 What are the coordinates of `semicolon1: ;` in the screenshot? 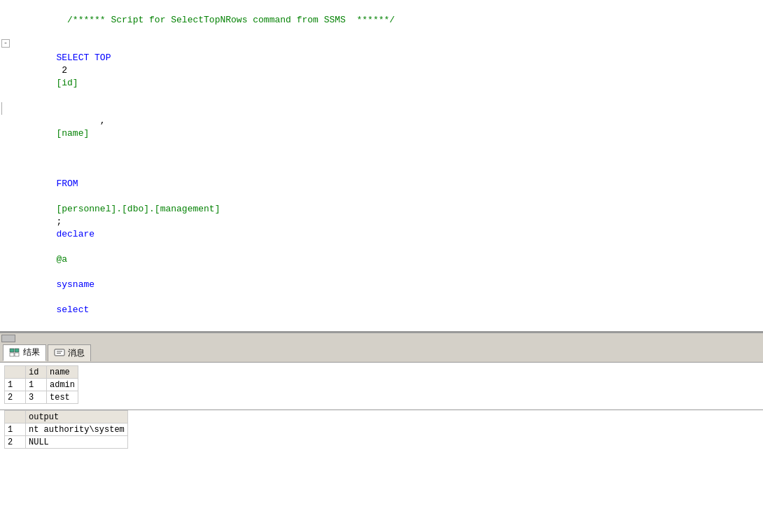 It's located at (59, 221).